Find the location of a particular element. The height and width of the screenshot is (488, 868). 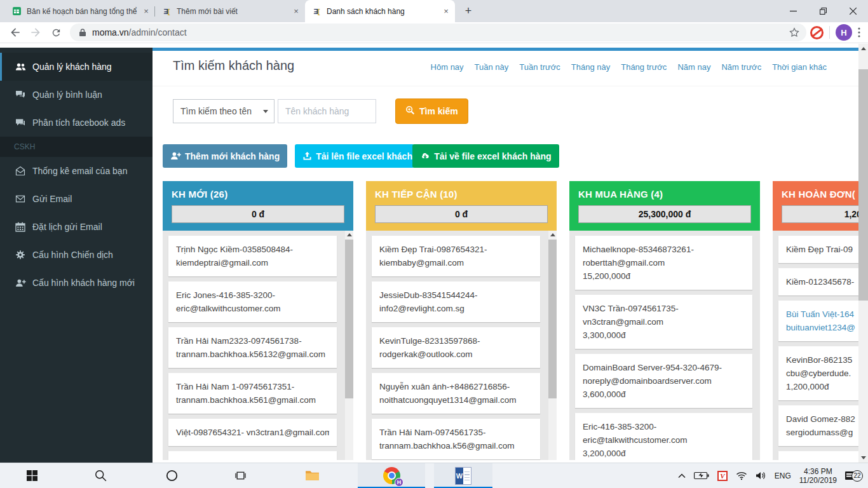

close-button is located at coordinates (853, 11).